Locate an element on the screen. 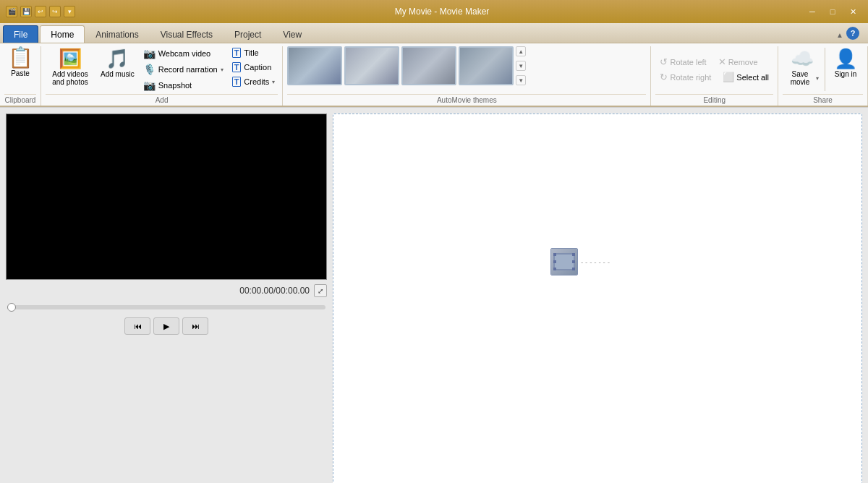  credits-button: T Credits ▾ is located at coordinates (254, 82).